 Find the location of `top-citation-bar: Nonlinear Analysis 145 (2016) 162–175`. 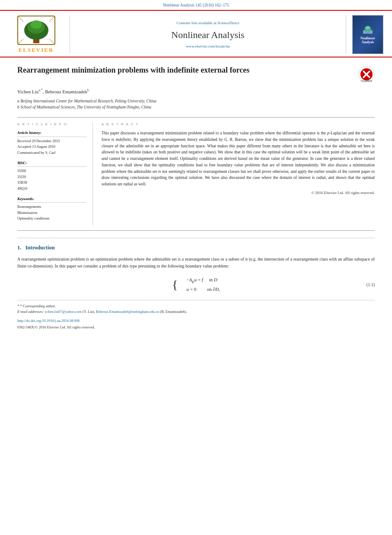

top-citation-bar: Nonlinear Analysis 145 (2016) 162–175 is located at coordinates (196, 5).